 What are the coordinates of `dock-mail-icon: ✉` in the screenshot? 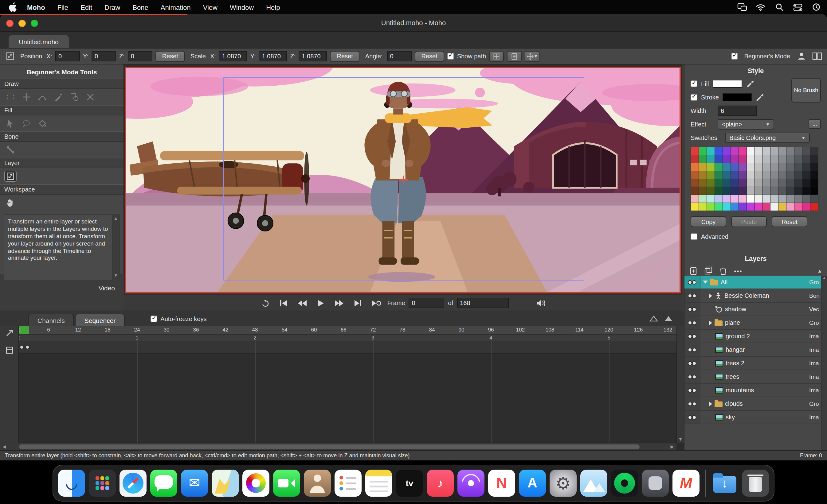 It's located at (195, 483).